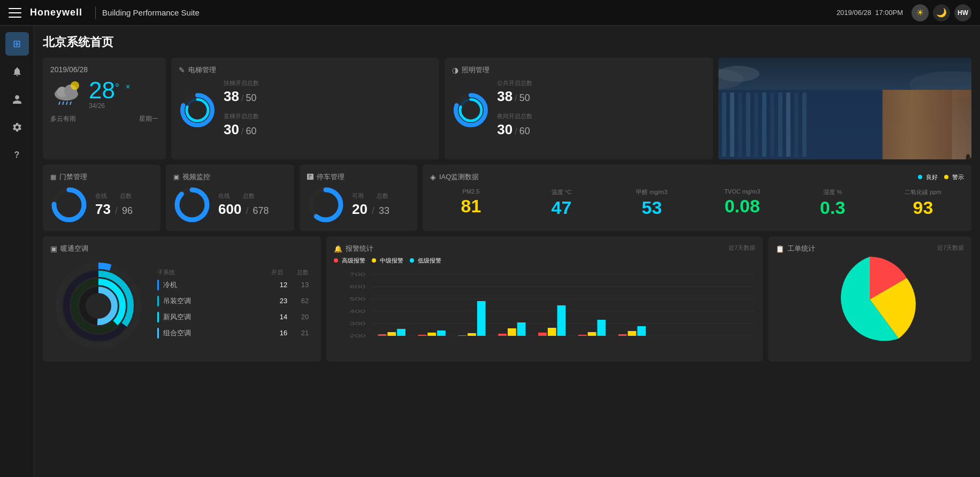 The width and height of the screenshot is (980, 477). I want to click on iaq-formaldehyde: 甲醛 mg/m3 53, so click(652, 202).